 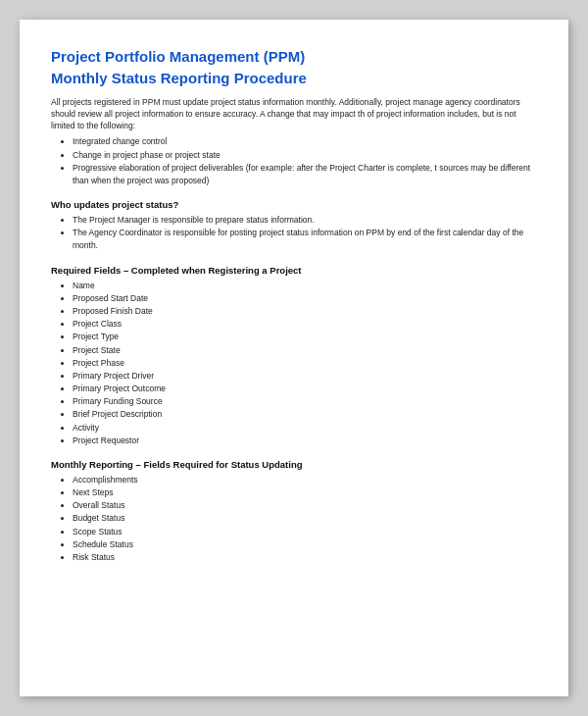 What do you see at coordinates (294, 204) in the screenshot?
I see `who-updates-heading: Who updates project status?` at bounding box center [294, 204].